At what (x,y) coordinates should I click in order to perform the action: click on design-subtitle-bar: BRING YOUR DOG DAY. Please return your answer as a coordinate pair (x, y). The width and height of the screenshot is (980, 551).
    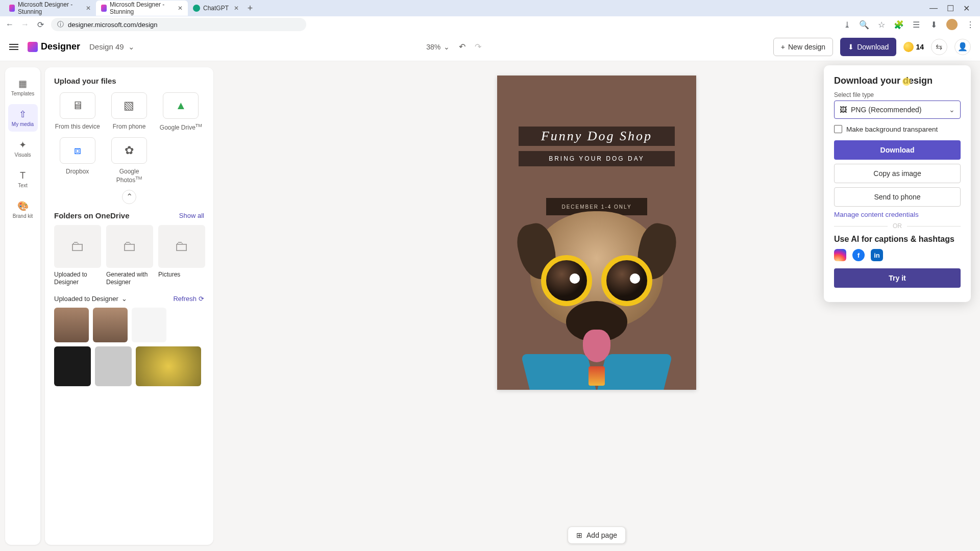
    Looking at the image, I should click on (597, 159).